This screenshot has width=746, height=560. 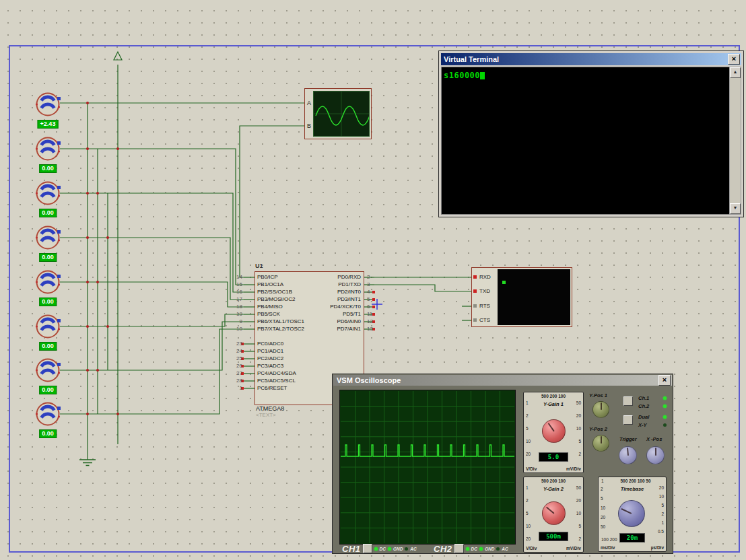 I want to click on xpos-knob, so click(x=656, y=455).